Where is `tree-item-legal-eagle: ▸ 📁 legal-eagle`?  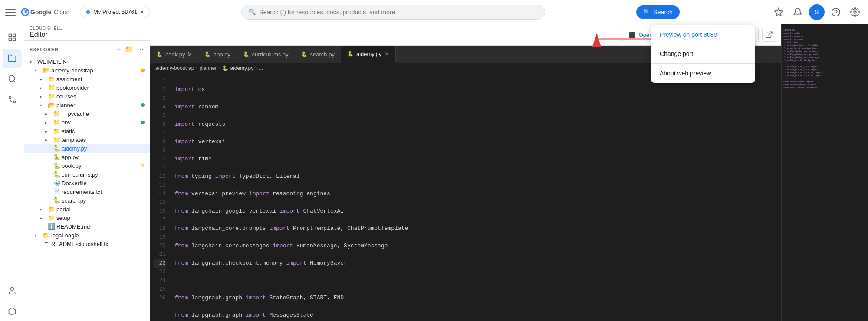 tree-item-legal-eagle: ▸ 📁 legal-eagle is located at coordinates (87, 235).